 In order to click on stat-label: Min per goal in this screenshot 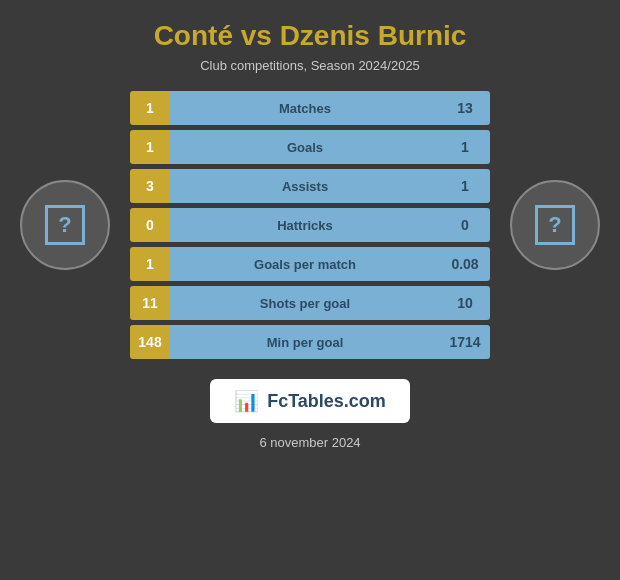, I will do `click(305, 342)`.